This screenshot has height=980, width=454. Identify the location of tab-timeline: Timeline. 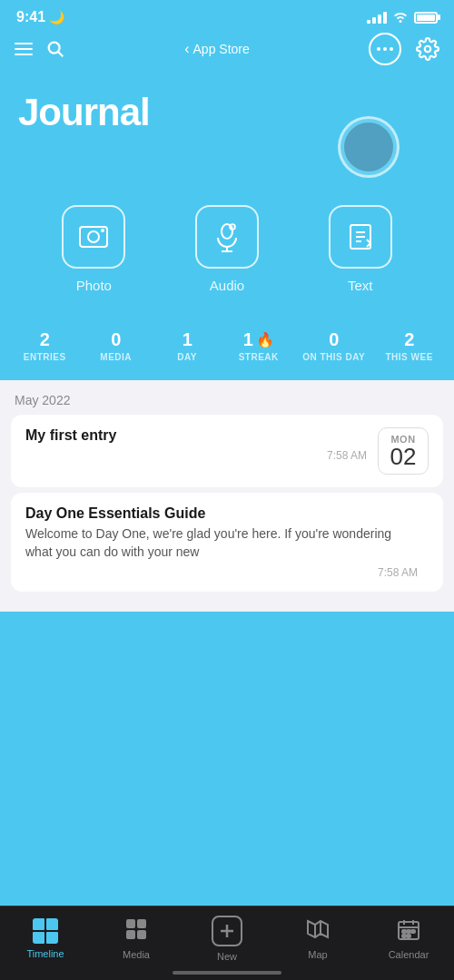
(45, 938).